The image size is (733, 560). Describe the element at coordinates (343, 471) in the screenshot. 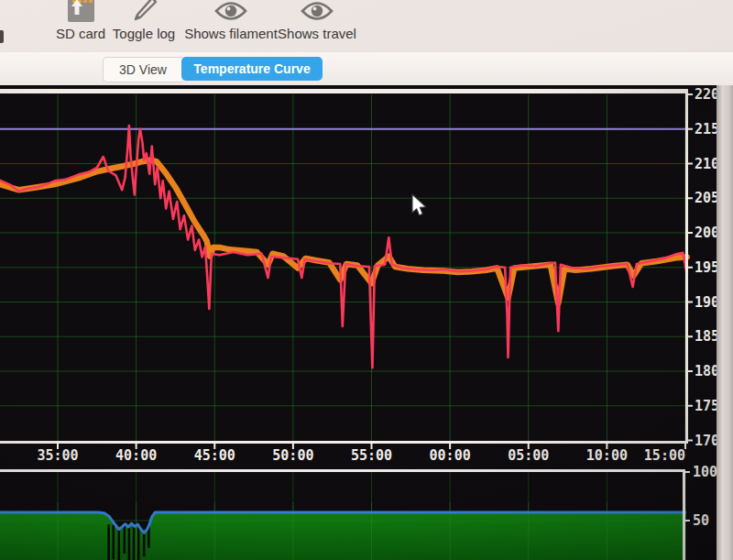

I see `output-chart-top-border` at that location.